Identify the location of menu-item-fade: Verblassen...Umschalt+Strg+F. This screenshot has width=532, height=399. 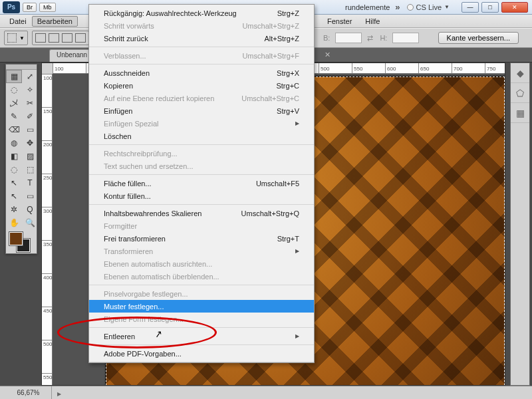
(201, 56).